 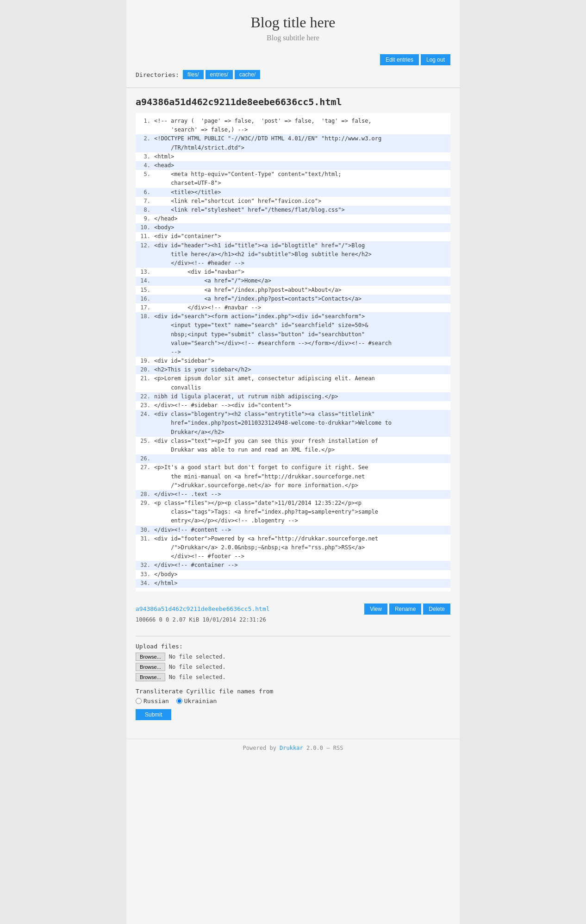 What do you see at coordinates (145, 414) in the screenshot?
I see `line-number: 24.` at bounding box center [145, 414].